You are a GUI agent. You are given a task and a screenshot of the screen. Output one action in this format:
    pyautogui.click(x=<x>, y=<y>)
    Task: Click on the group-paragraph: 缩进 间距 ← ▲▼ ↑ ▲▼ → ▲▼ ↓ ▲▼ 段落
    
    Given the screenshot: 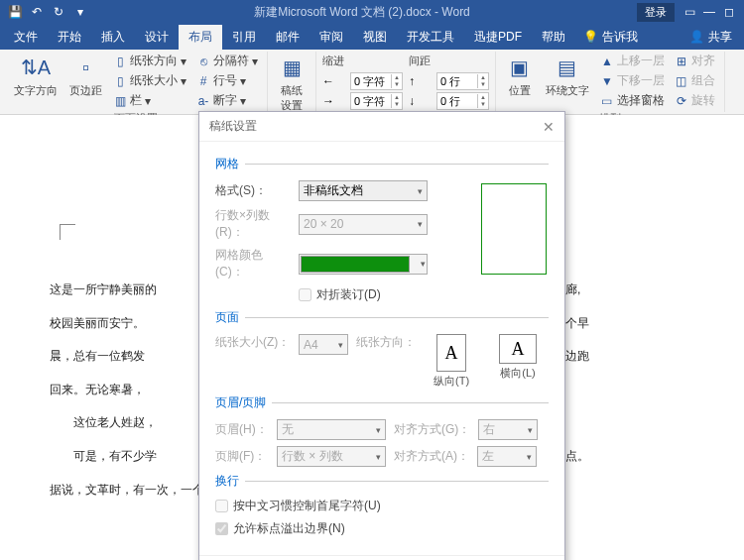 What is the action you would take?
    pyautogui.click(x=407, y=81)
    